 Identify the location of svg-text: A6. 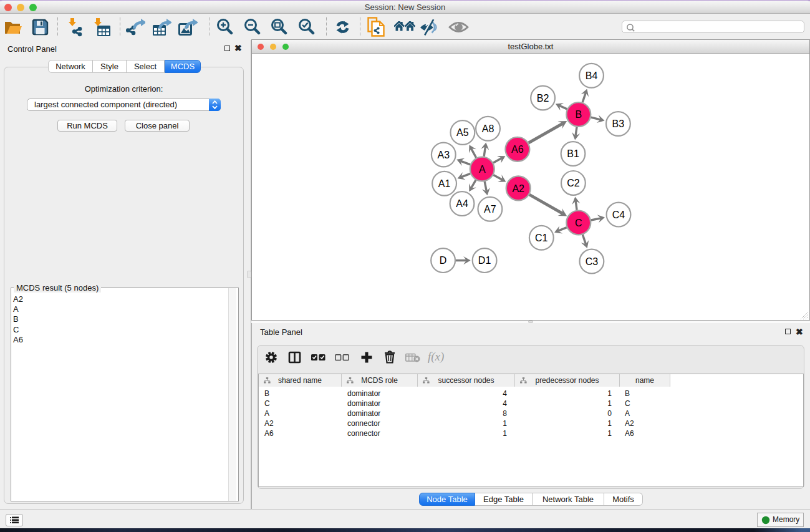
(518, 150).